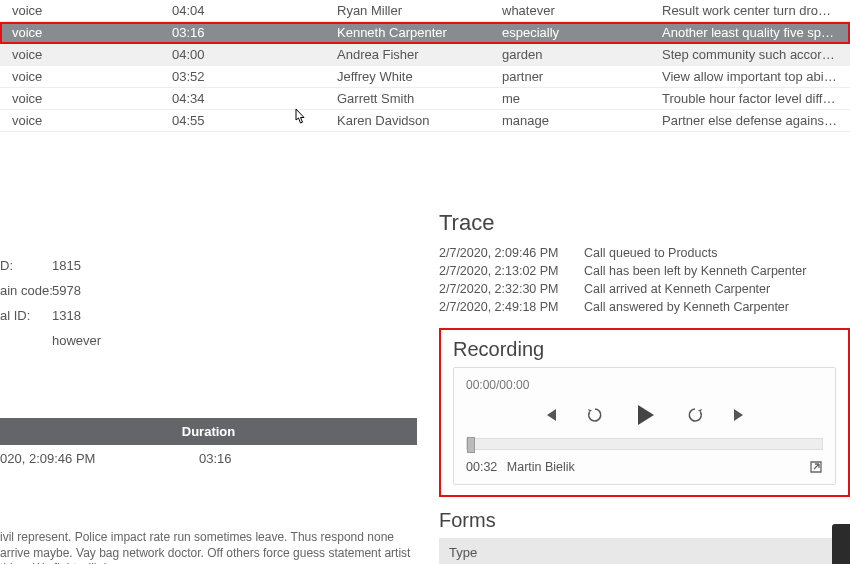 The width and height of the screenshot is (850, 564). What do you see at coordinates (254, 10) in the screenshot?
I see `cell-duration: 04:04` at bounding box center [254, 10].